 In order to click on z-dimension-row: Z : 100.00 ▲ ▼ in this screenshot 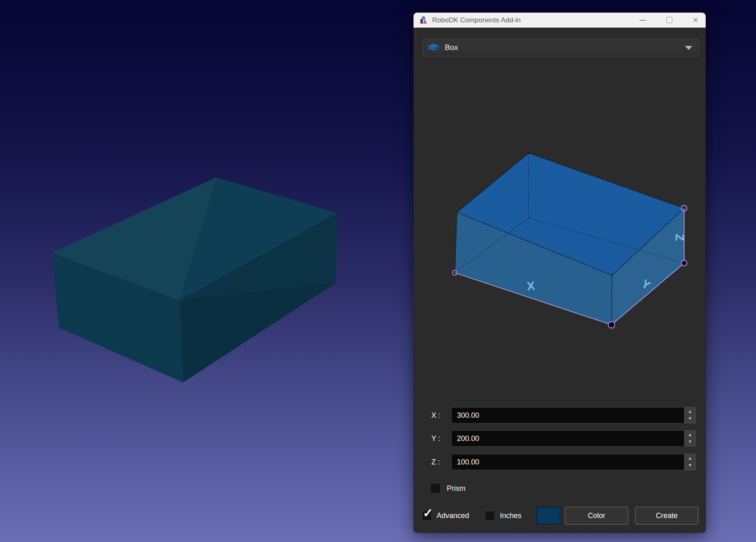, I will do `click(560, 462)`.